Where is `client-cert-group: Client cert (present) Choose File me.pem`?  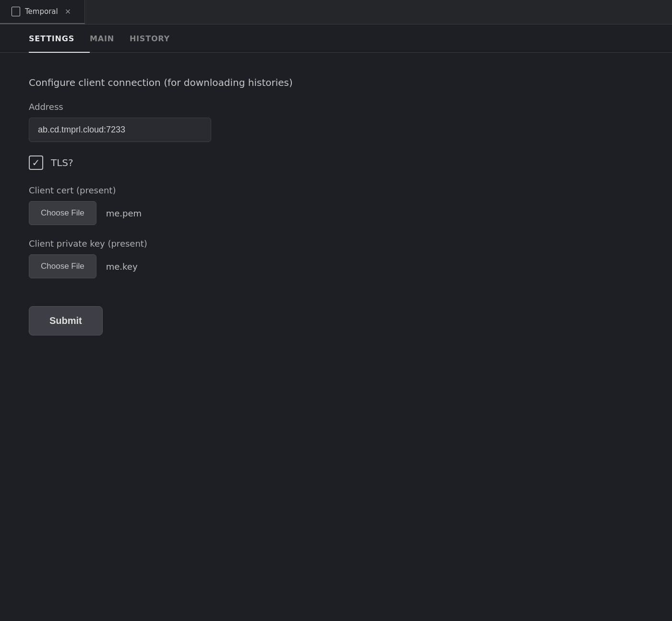 client-cert-group: Client cert (present) Choose File me.pem is located at coordinates (336, 205).